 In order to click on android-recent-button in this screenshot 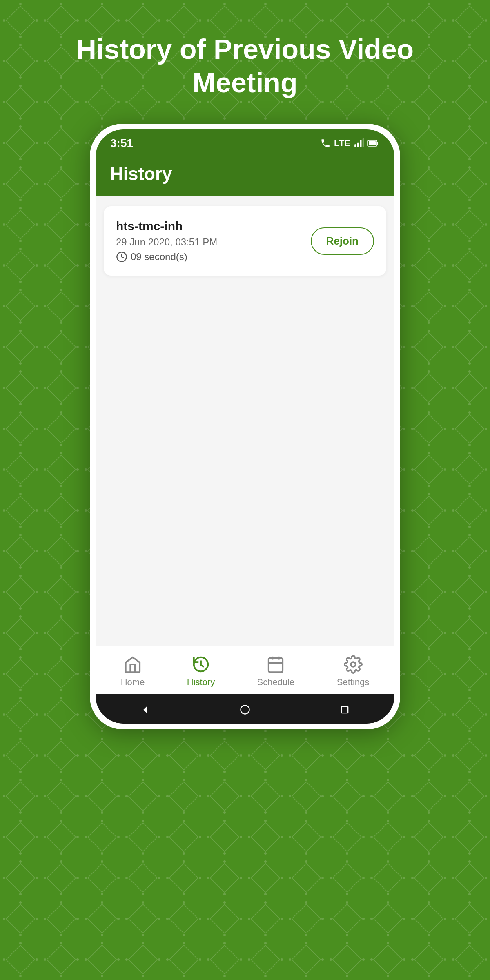, I will do `click(345, 710)`.